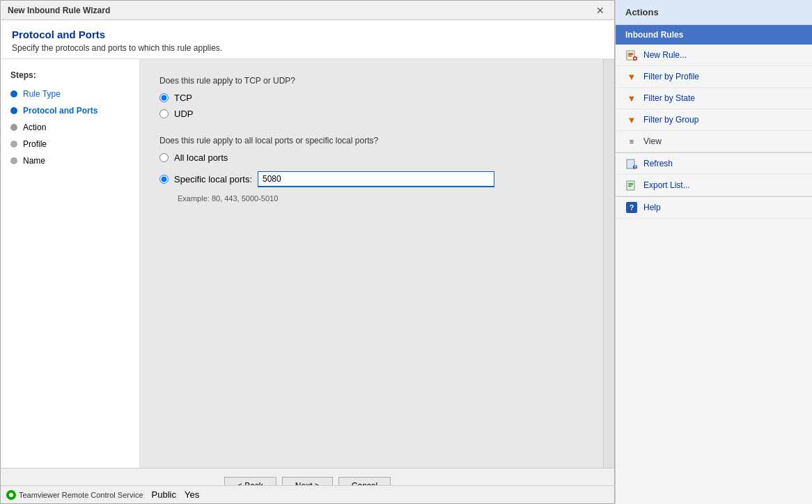 The image size is (812, 504). Describe the element at coordinates (42, 94) in the screenshot. I see `step-label-rule-type: Rule Type` at that location.